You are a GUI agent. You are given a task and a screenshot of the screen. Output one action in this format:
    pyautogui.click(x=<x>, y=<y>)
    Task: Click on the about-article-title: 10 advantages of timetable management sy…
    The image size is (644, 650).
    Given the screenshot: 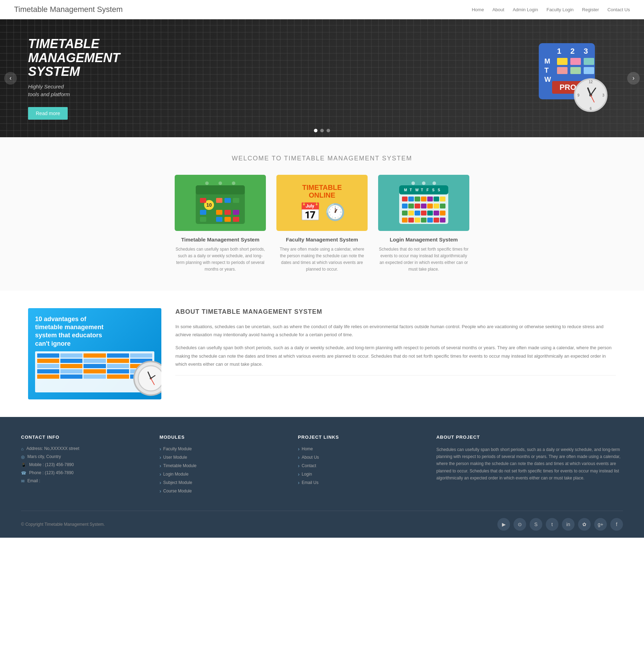 What is the action you would take?
    pyautogui.click(x=70, y=332)
    